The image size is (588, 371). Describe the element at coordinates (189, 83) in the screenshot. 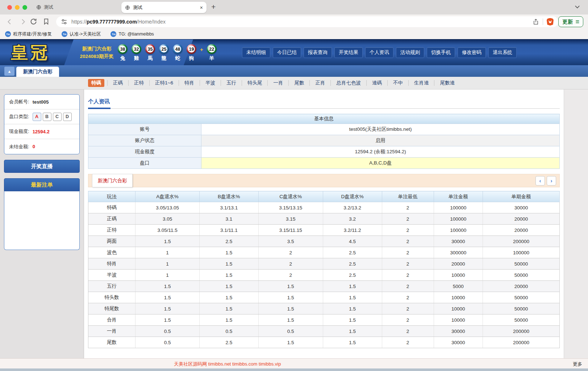

I see `play-type-item: 特肖` at that location.